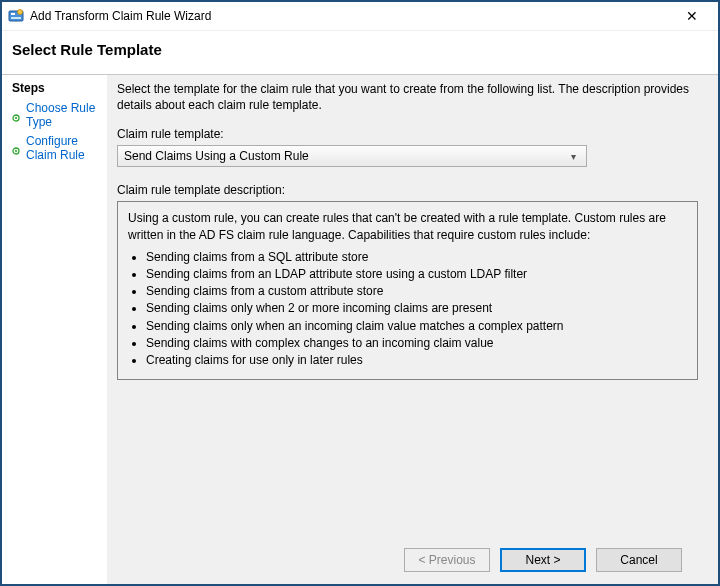 This screenshot has height=586, width=720. Describe the element at coordinates (416, 360) in the screenshot. I see `description-bullet: Creating claims for use only in later ru…` at that location.